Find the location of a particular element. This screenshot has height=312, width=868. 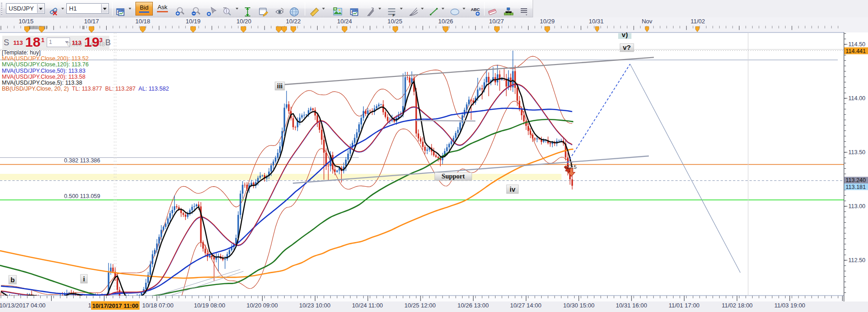

svg-text: 10/17/2017 11:00 is located at coordinates (115, 306).